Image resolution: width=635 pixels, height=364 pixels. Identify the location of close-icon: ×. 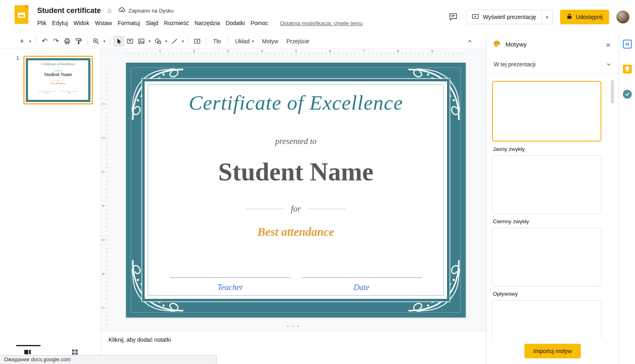
(608, 44).